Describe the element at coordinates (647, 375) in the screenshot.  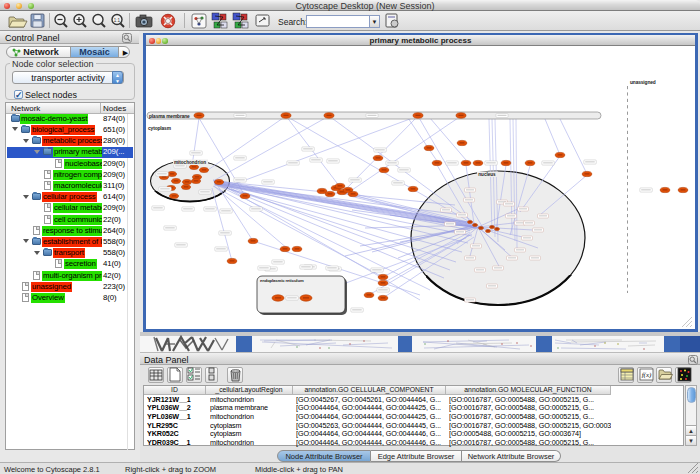
I see `svg-text: f(x)` at that location.